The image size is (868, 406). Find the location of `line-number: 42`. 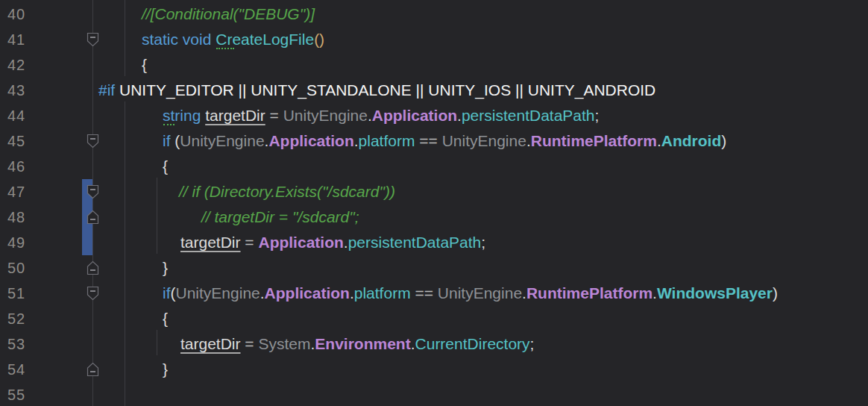

line-number: 42 is located at coordinates (16, 65).